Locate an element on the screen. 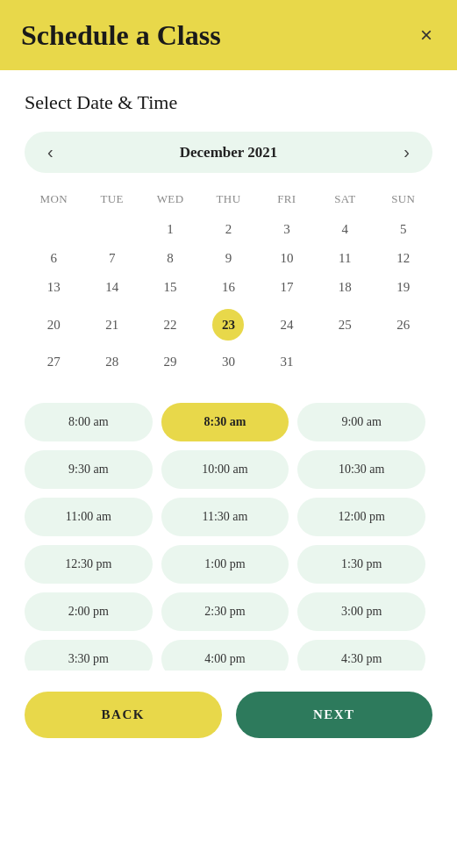  calendar-day: 25 is located at coordinates (345, 325).